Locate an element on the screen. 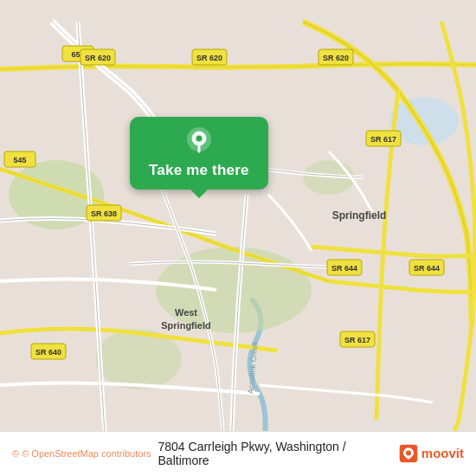 This screenshot has width=476, height=476. bottom-bar: © © OpenStreetMap contributors 7804 Carr… is located at coordinates (238, 453).